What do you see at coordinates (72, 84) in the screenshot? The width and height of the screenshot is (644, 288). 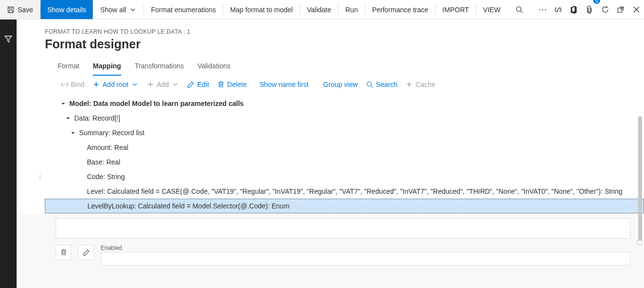 I see `bind-button: Bind` at bounding box center [72, 84].